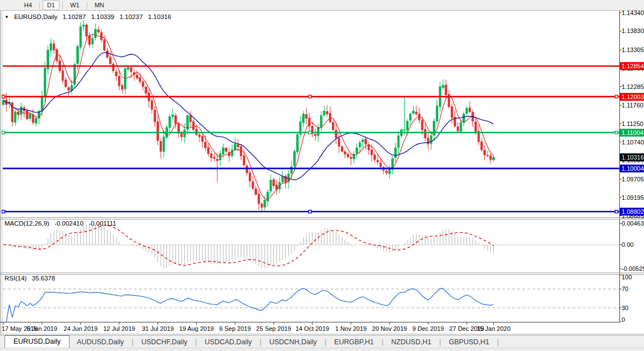 The width and height of the screenshot is (644, 351). Describe the element at coordinates (131, 17) in the screenshot. I see `ohlc-low: 1.10237` at that location.